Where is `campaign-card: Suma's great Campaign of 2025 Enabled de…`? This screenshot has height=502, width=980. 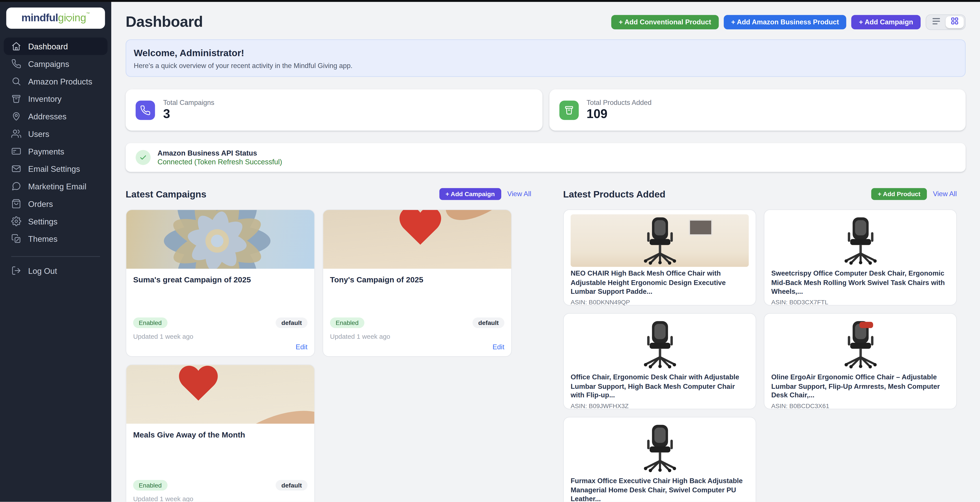 campaign-card: Suma's great Campaign of 2025 Enabled de… is located at coordinates (220, 283).